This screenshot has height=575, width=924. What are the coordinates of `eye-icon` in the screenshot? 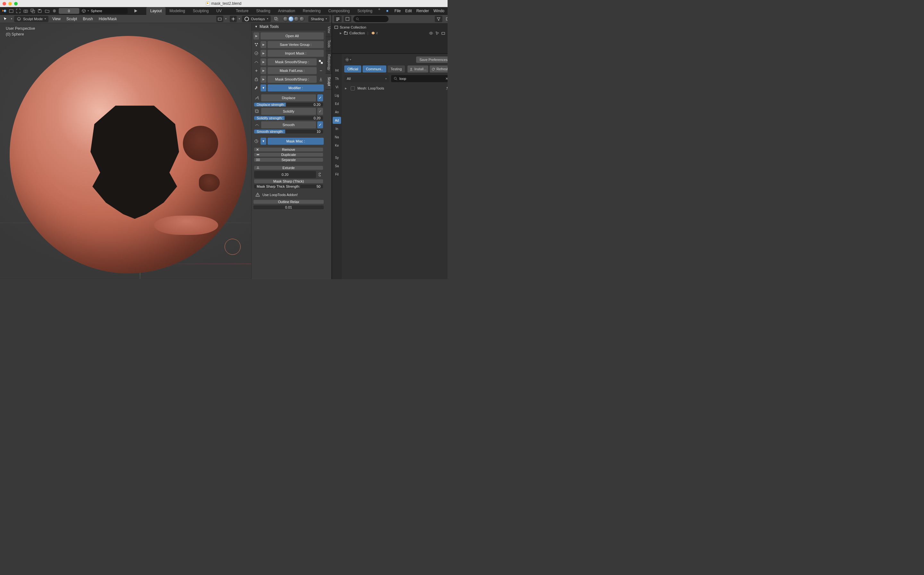 It's located at (431, 33).